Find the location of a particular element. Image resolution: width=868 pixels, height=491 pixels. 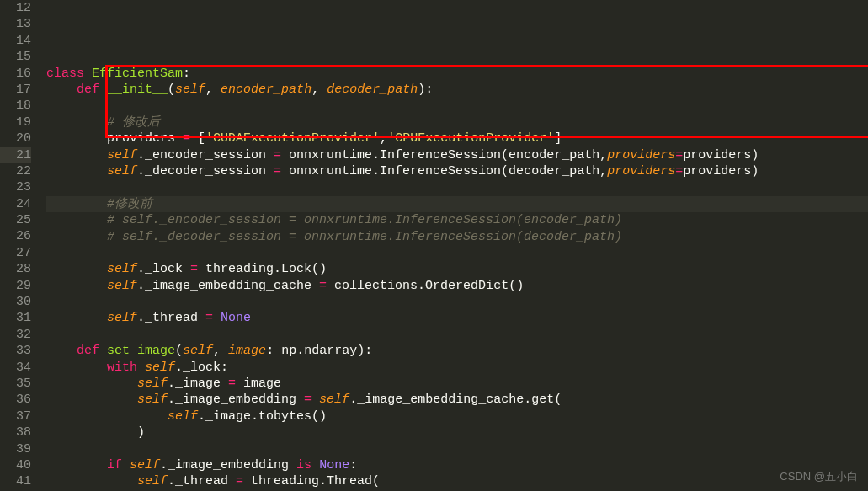

code-line: self._image_embedding = self._image_embe… is located at coordinates (457, 399).